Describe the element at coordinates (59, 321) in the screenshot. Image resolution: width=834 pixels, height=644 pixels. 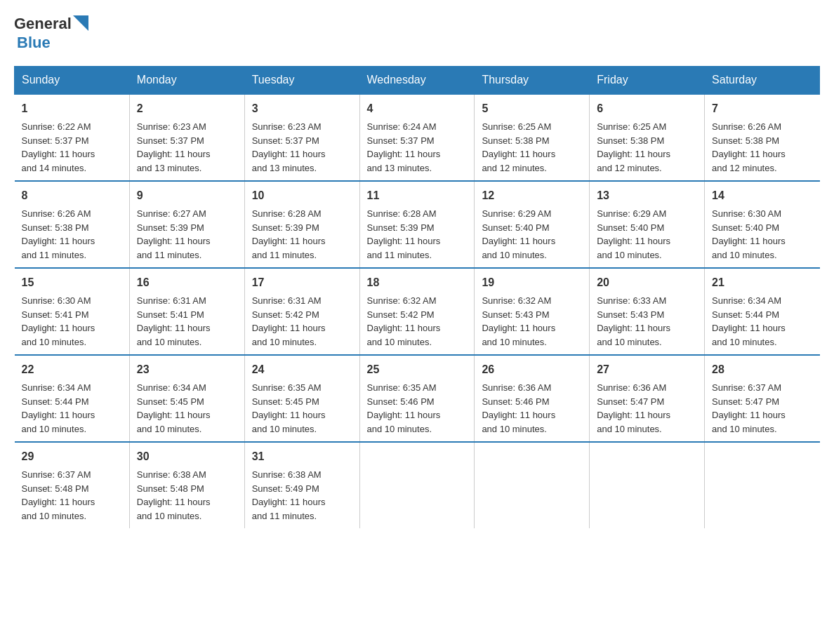
I see `sunrise-text: Sunrise: 6:30 AMSunset: 5:41 PMDaylight:…` at that location.